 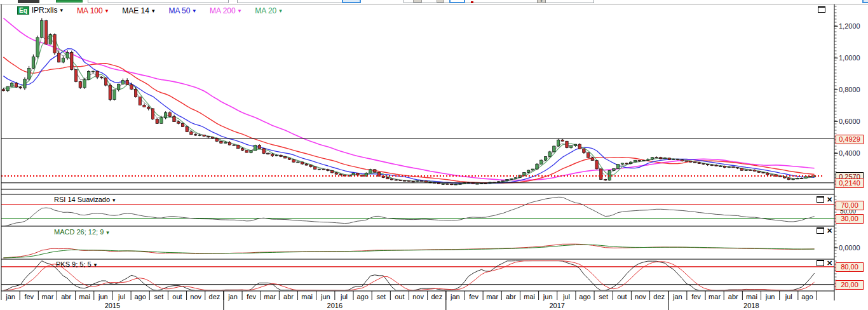 I want to click on macd-zero-axis-label: 0,0000, so click(x=853, y=248).